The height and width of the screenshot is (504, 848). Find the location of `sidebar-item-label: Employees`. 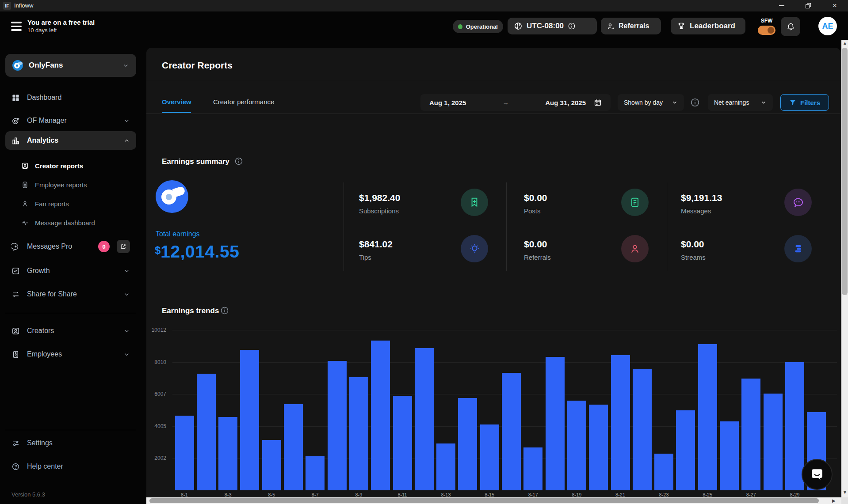

sidebar-item-label: Employees is located at coordinates (72, 354).